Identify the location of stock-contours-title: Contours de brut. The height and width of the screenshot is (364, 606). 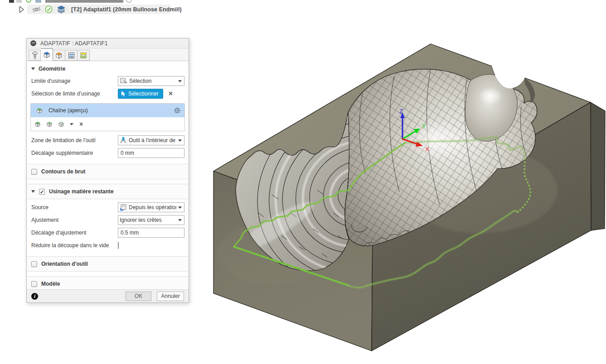
(63, 172).